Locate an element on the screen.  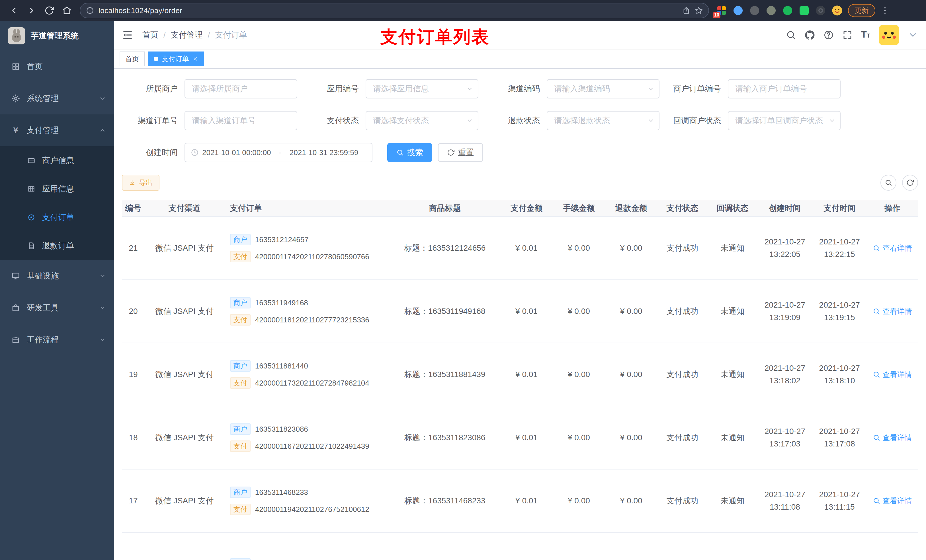
field-refund-status: 退款状态 is located at coordinates (572, 121).